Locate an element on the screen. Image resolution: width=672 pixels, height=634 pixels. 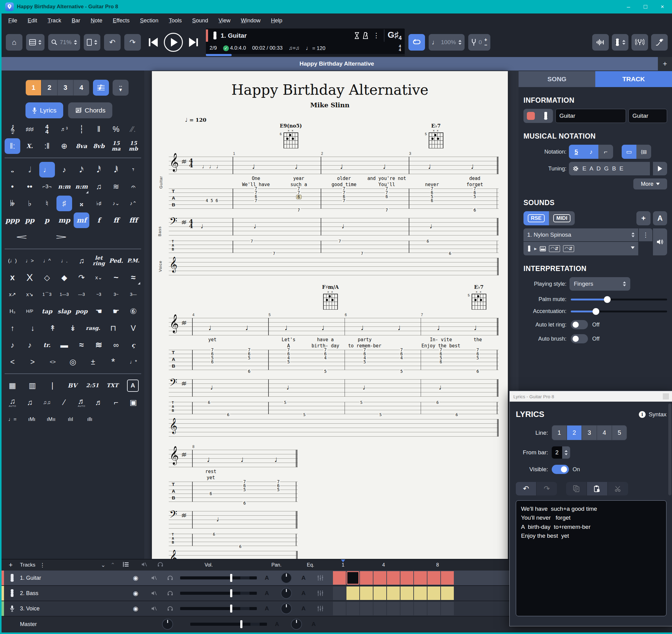
whammy-wide-icon: ≋ is located at coordinates (99, 345).